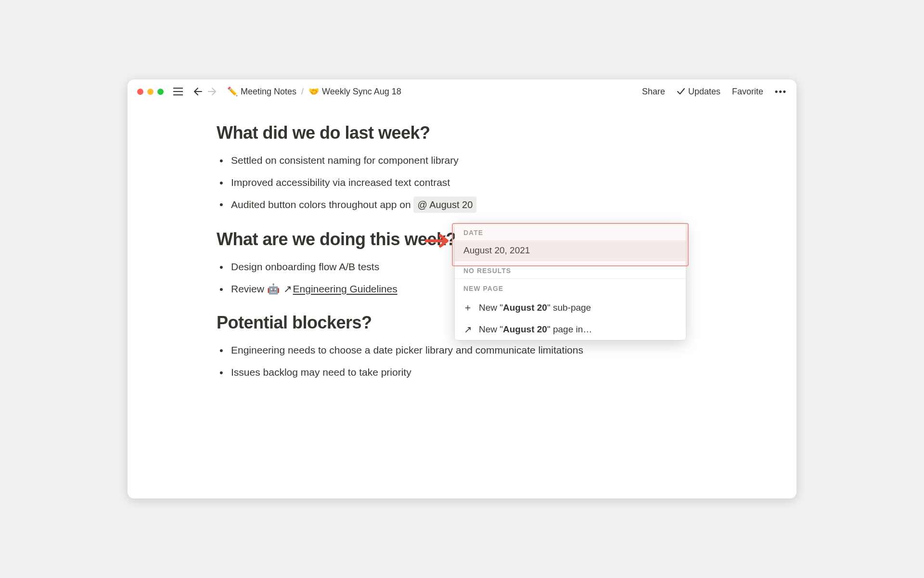 This screenshot has height=578, width=924. What do you see at coordinates (150, 92) in the screenshot?
I see `window-controls` at bounding box center [150, 92].